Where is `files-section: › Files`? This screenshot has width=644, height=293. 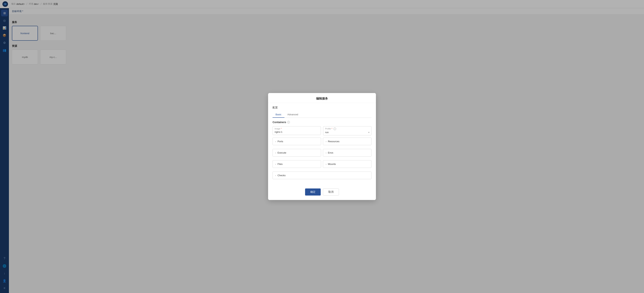 files-section: › Files is located at coordinates (297, 164).